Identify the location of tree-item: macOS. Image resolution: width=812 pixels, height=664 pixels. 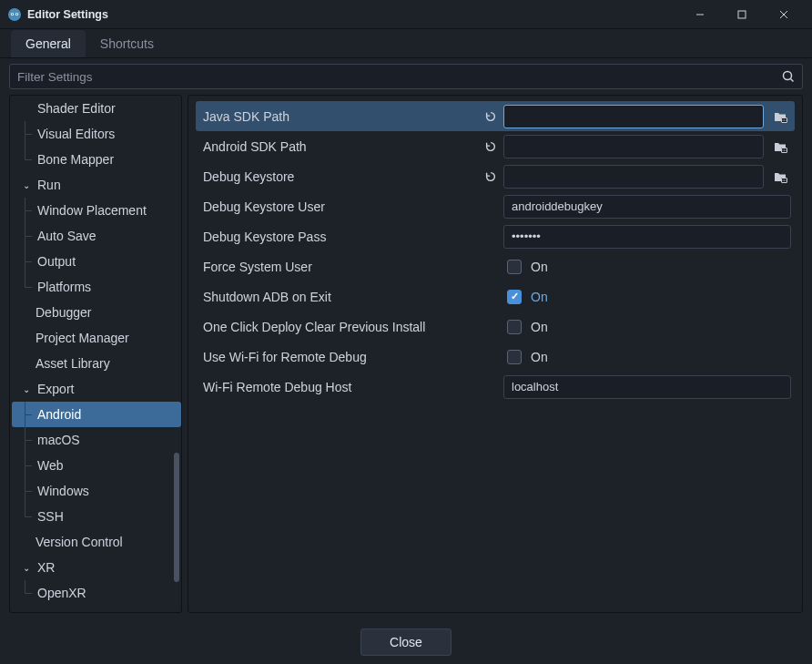
(96, 440).